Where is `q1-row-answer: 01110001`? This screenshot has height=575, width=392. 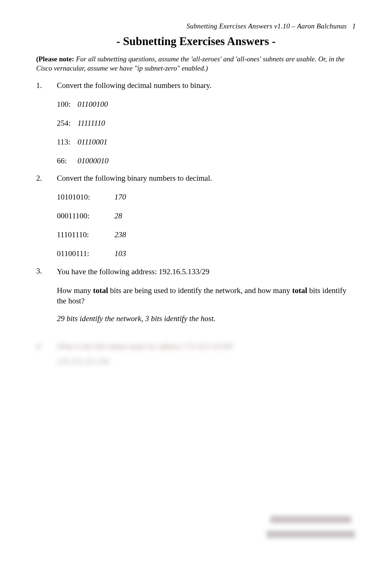
q1-row-answer: 01110001 is located at coordinates (92, 142).